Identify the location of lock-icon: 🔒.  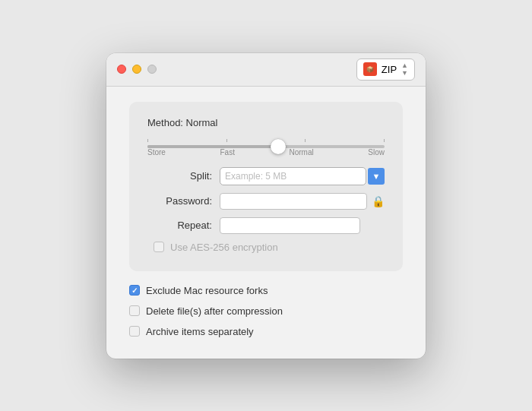
(378, 201).